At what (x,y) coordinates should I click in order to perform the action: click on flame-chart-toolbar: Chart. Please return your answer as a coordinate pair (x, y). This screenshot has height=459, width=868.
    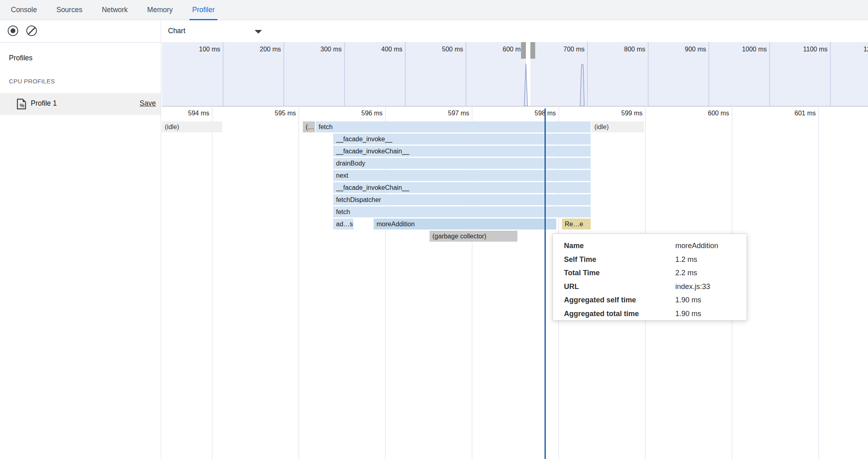
    Looking at the image, I should click on (515, 31).